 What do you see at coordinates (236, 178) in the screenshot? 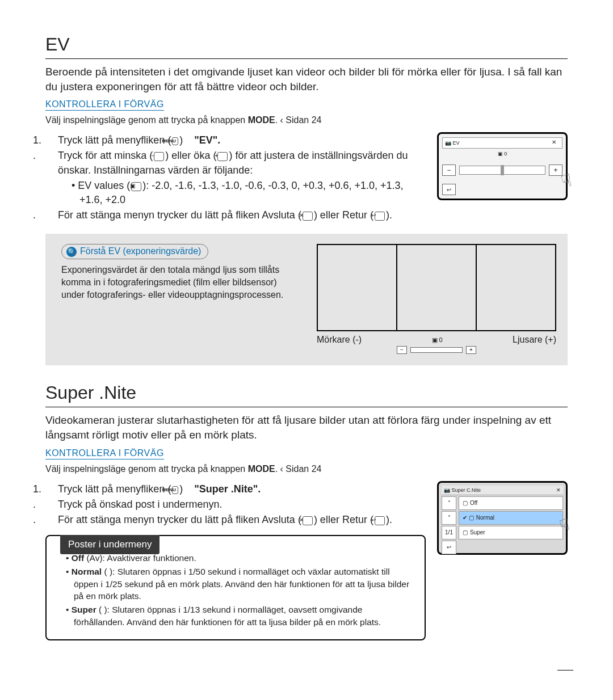
I see `ev-steps: 1.Tryck lätt på menyfliken (MENU) "EV". …` at bounding box center [236, 178].